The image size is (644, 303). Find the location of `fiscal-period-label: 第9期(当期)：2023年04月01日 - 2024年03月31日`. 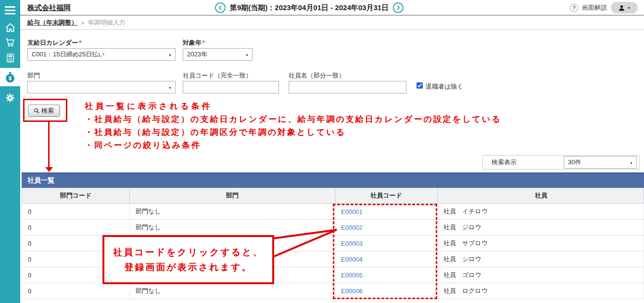

fiscal-period-label: 第9期(当期)：2023年04月01日 - 2024年03月31日 is located at coordinates (309, 8).